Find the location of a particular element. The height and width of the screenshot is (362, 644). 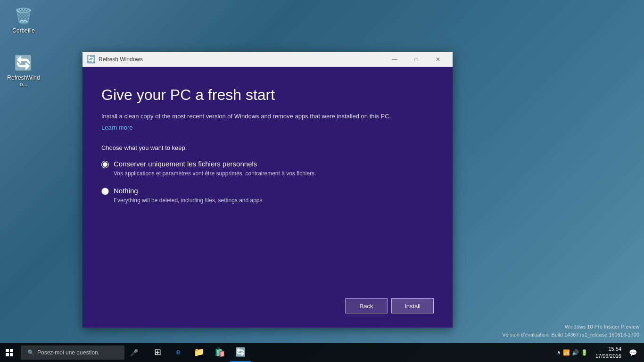

option-keep-files: Conserver uniquement les fichiers person… is located at coordinates (268, 169).